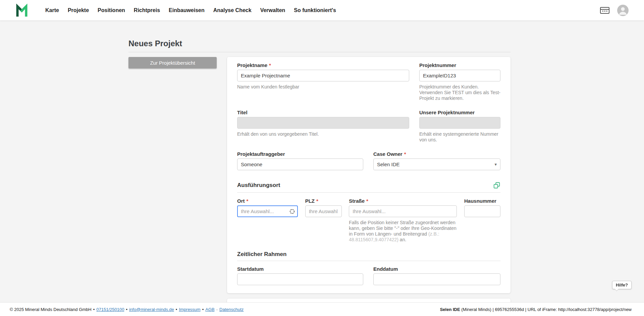 This screenshot has width=644, height=316. I want to click on plz-label: PLZ*, so click(323, 201).